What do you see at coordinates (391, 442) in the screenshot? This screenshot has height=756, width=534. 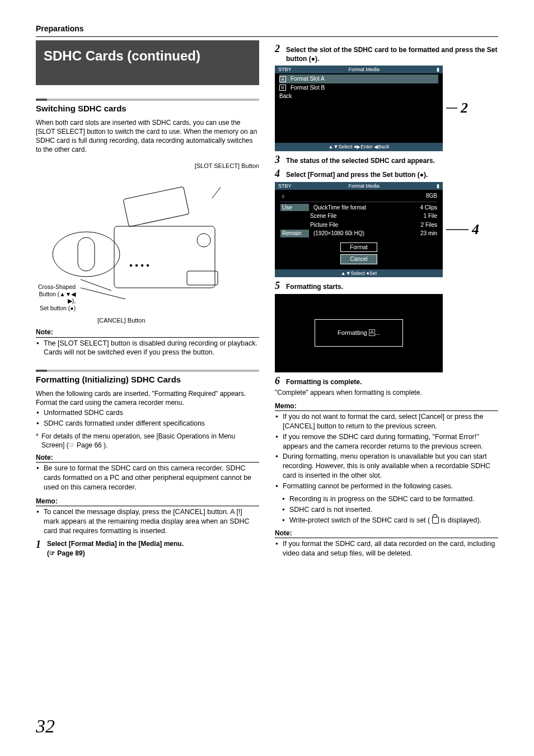 I see `memo-item: If you remove the SDHC card during forma…` at bounding box center [391, 442].